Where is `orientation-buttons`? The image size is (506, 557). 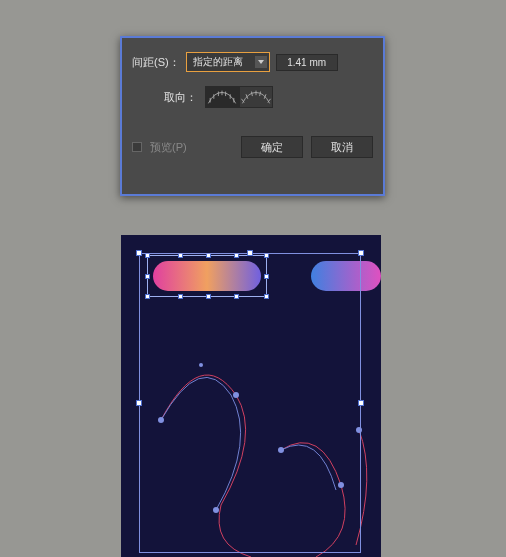 orientation-buttons is located at coordinates (239, 97).